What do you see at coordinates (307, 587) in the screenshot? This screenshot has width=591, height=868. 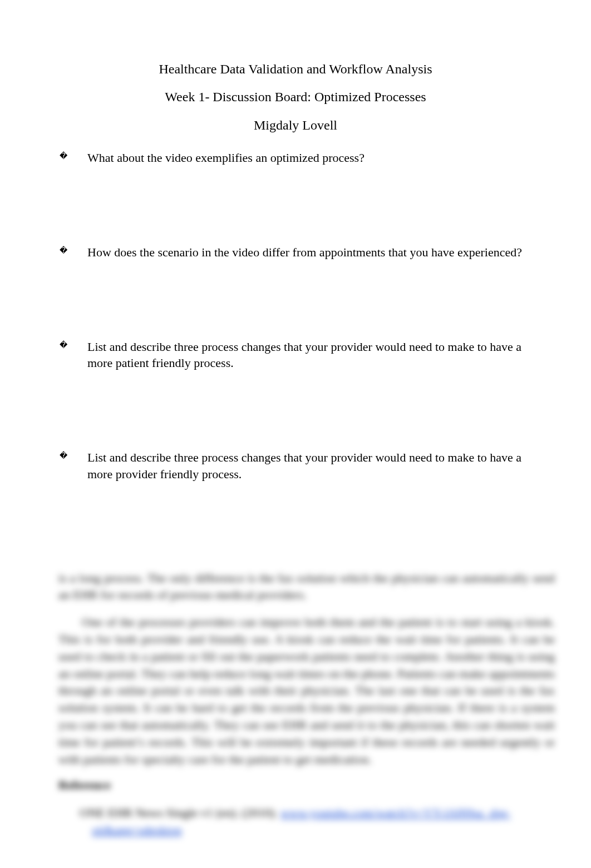 I see `blurred-paragraph: is a long process. The only difference i…` at bounding box center [307, 587].